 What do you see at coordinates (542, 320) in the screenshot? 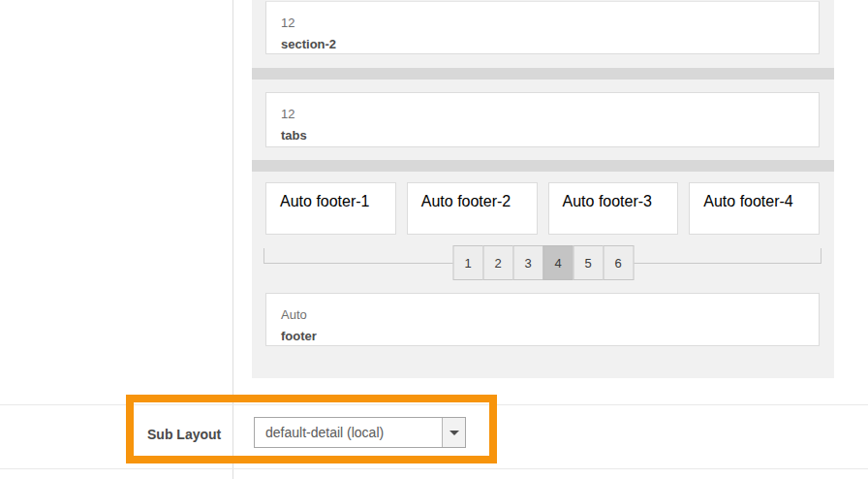
I see `layout-item-footer: Auto footer` at bounding box center [542, 320].